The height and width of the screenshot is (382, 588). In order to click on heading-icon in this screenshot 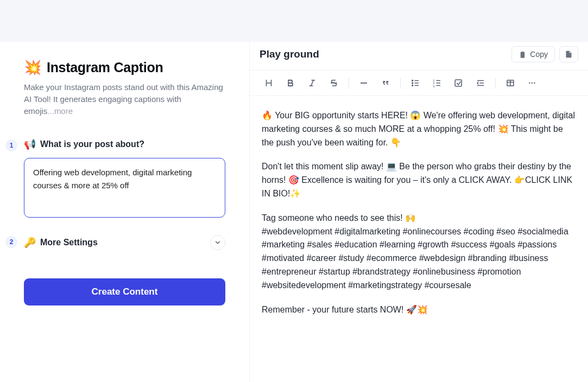, I will do `click(269, 83)`.